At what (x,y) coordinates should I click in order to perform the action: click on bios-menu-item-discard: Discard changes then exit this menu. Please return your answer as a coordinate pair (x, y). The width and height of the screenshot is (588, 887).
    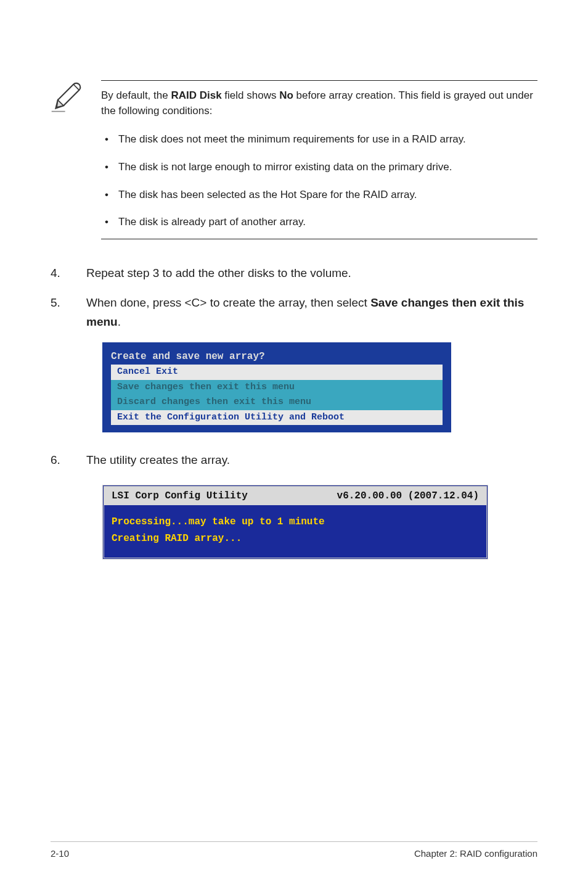
    Looking at the image, I should click on (277, 402).